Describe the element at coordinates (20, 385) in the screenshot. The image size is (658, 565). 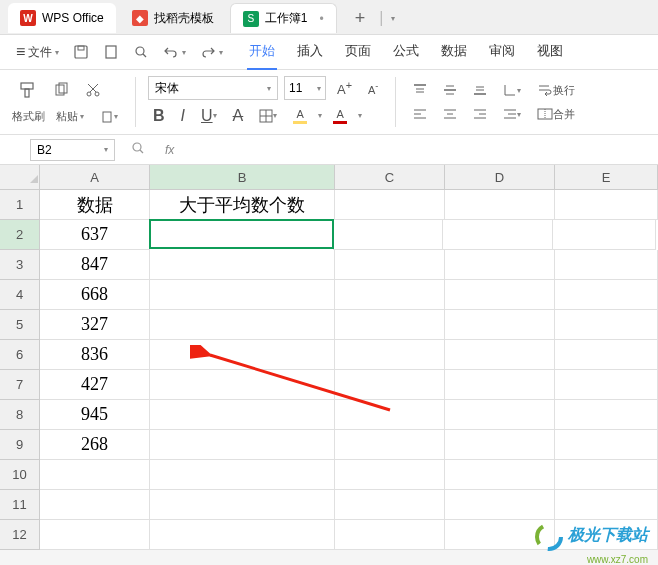
I see `row-header-7: 7` at that location.